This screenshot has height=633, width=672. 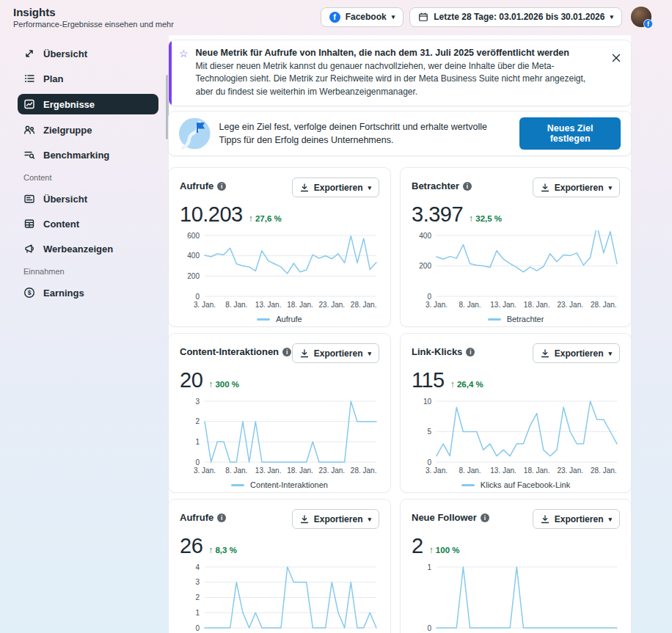 I want to click on svg-text: 400, so click(x=426, y=236).